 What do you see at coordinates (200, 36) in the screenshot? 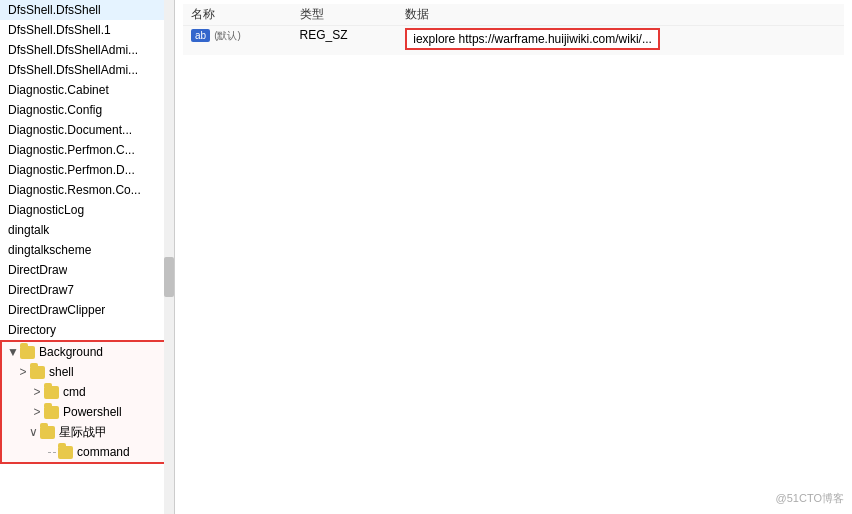
I see `ab-badge: ab` at bounding box center [200, 36].